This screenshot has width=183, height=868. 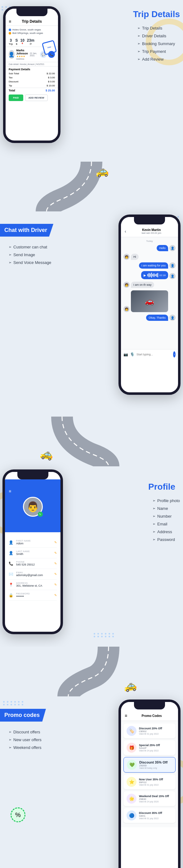 What do you see at coordinates (125, 231) in the screenshot?
I see `back-arrow-icon: ‹` at bounding box center [125, 231].